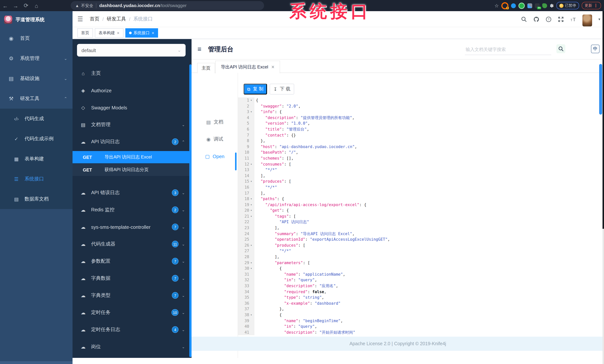 The width and height of the screenshot is (604, 364). Describe the element at coordinates (248, 118) in the screenshot. I see `line-number-value: 4` at that location.